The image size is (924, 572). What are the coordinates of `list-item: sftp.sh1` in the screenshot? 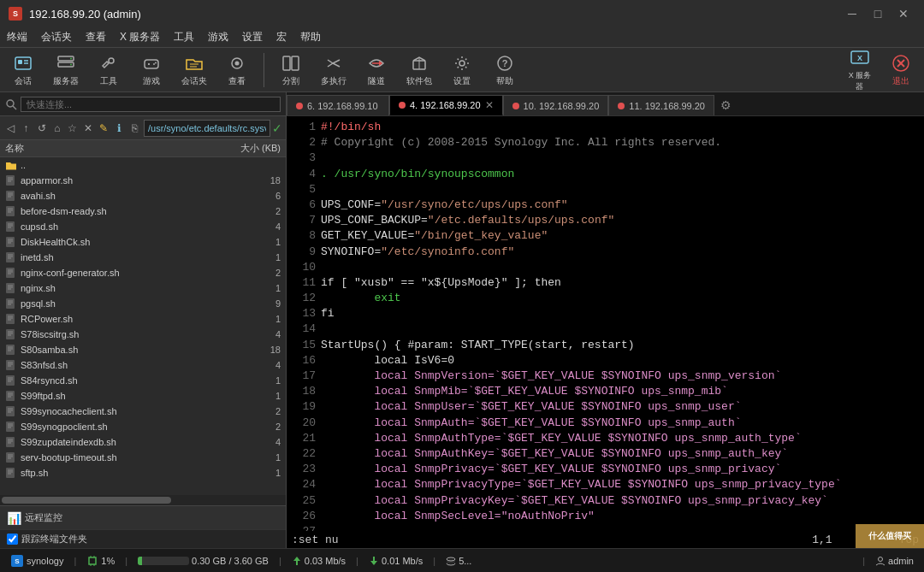 It's located at (143, 473).